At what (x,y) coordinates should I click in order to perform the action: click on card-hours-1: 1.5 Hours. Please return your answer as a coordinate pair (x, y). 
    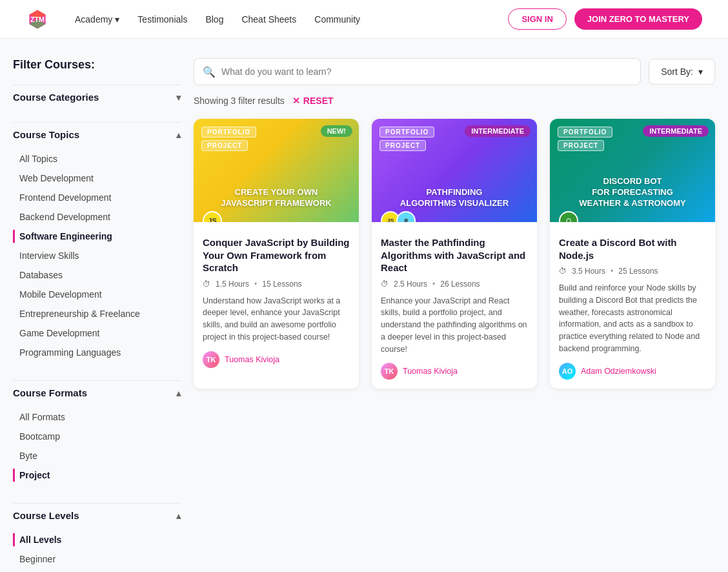
    Looking at the image, I should click on (232, 284).